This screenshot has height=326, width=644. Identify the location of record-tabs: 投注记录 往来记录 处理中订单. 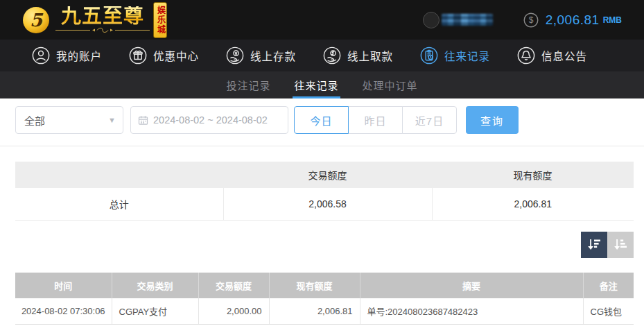
(322, 85).